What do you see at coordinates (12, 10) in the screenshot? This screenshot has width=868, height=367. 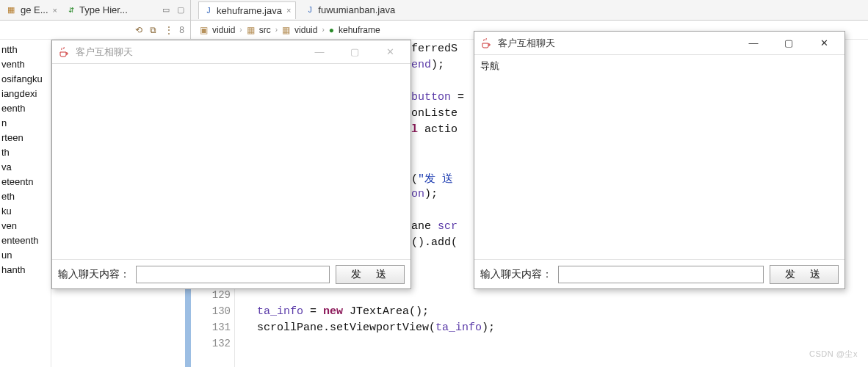 I see `package-icon: ▦` at bounding box center [12, 10].